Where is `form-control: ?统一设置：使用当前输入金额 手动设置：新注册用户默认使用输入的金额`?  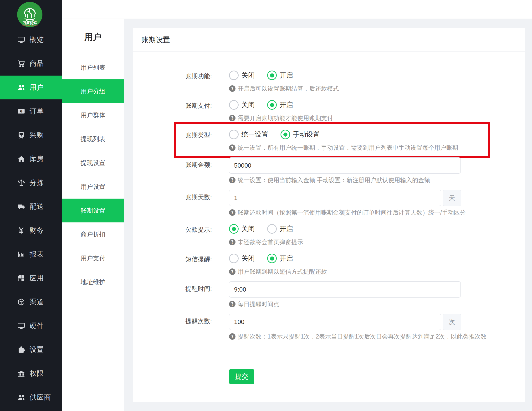 form-control: ?统一设置：使用当前输入金额 手动设置：新注册用户默认使用输入的金额 is located at coordinates (377, 171).